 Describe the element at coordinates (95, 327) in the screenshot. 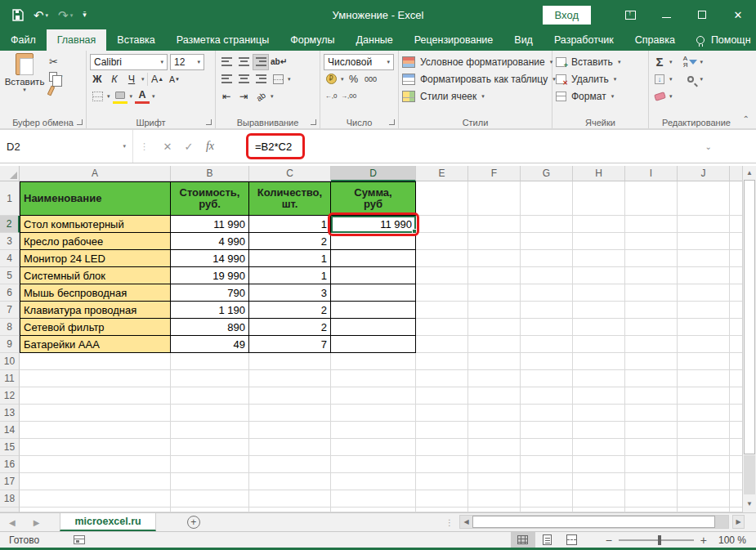

I see `cell-a8: Сетевой фильтр` at that location.